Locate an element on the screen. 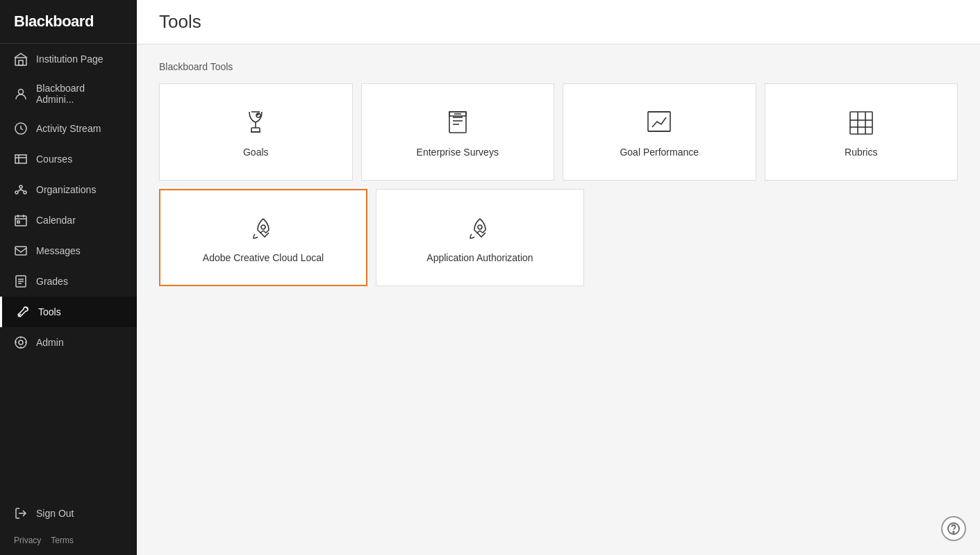 This screenshot has width=980, height=555. tool-card-goal-performance: Goal Performance is located at coordinates (660, 132).